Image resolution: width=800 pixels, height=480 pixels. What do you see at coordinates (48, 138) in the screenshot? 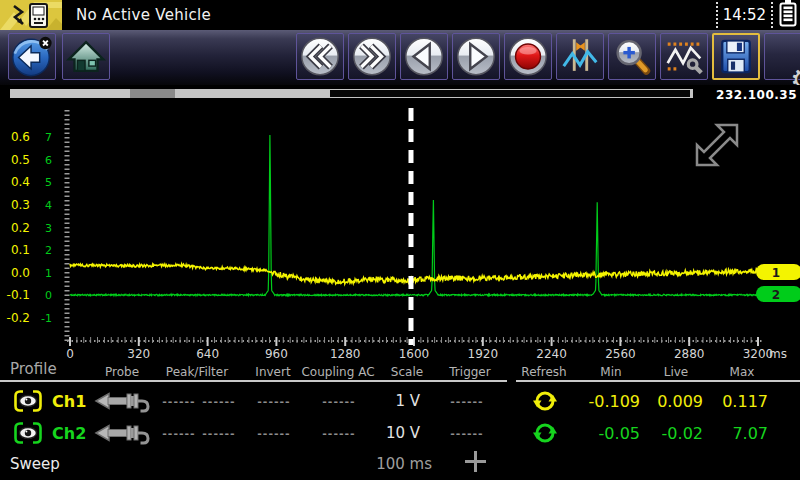
I see `svg-text: 7` at bounding box center [48, 138].